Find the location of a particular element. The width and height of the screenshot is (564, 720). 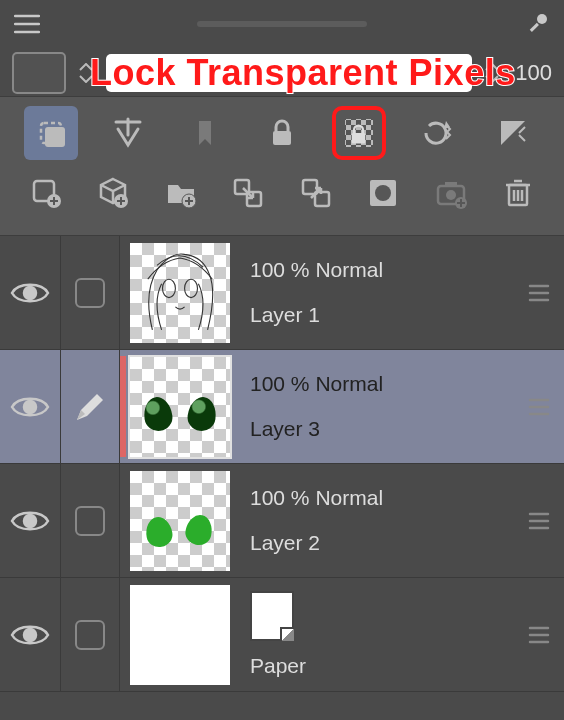

blend-mode-dropdown is located at coordinates (289, 73).